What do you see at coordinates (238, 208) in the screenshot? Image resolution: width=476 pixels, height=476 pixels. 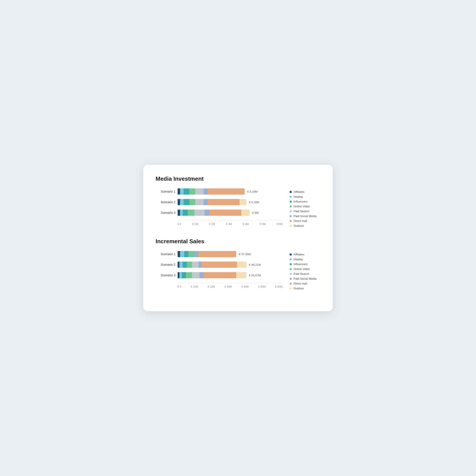 I see `media-investment-chart-area: Scenario 1€ 5,18MScenario 2€ 5,18MScenar…` at bounding box center [238, 208].